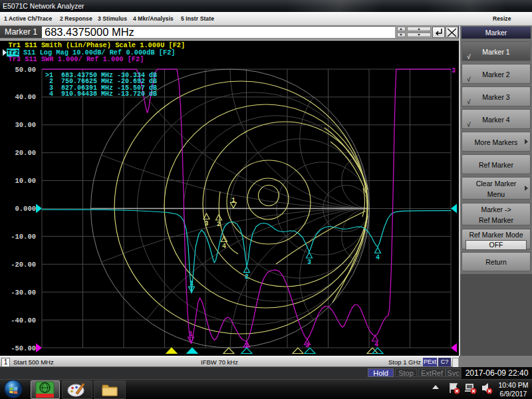  Describe the element at coordinates (23, 265) in the screenshot. I see `svg-text: -20.00` at that location.